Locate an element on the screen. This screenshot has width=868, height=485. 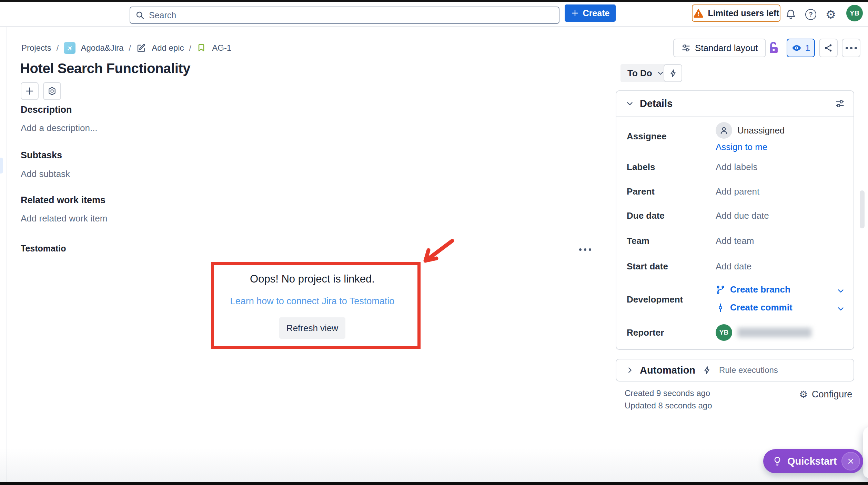
create-button: Create is located at coordinates (590, 13).